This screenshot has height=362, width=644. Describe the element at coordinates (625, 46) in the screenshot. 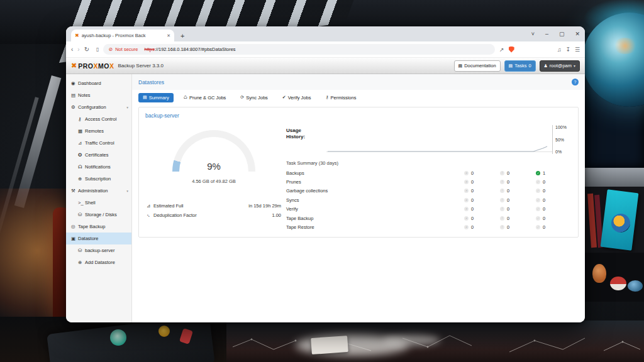

I see `earth-hologram-highlight` at that location.